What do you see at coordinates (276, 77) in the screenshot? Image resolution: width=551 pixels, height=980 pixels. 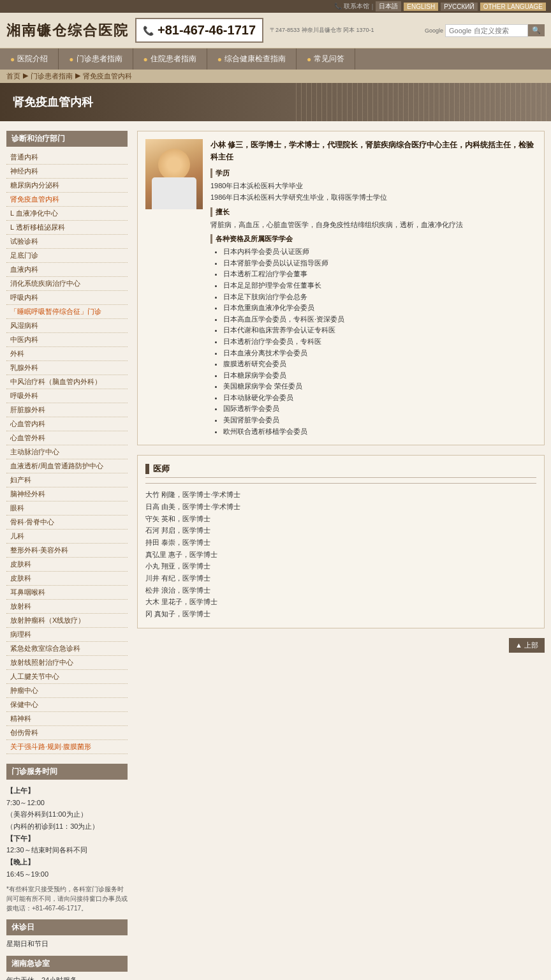 I see `breadcrumb: 首页 ▶ 门诊患者指南 ▶ 肾免疫血管内科` at bounding box center [276, 77].